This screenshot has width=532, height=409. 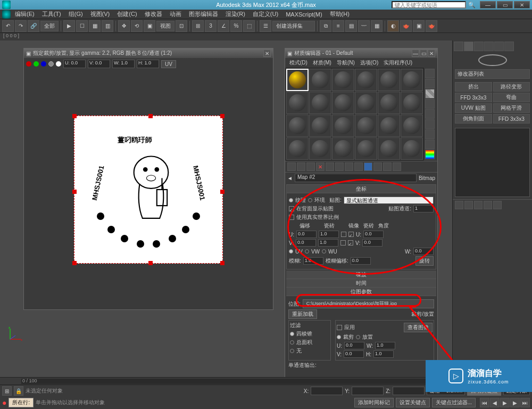 What do you see at coordinates (512, 108) in the screenshot?
I see `mod-btn: 网格平滑` at bounding box center [512, 108].